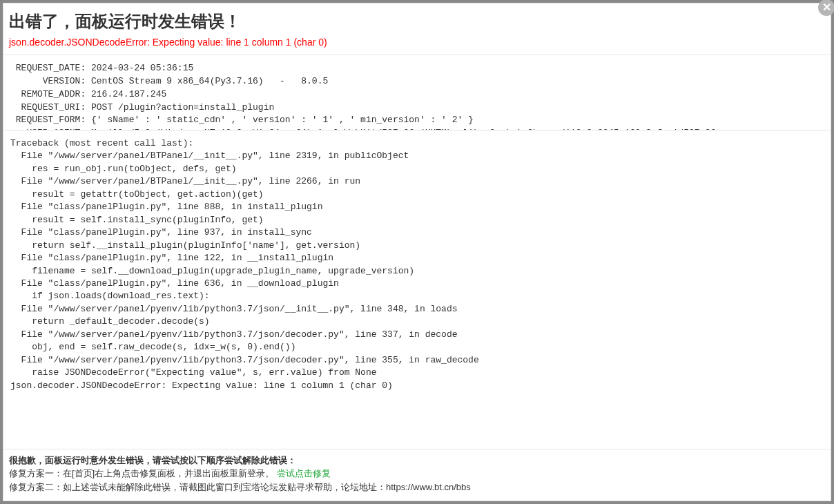 This screenshot has width=834, height=504. What do you see at coordinates (417, 461) in the screenshot?
I see `apology-line: 很抱歉，面板运行时意外发生错误，请尝试按以下顺序尝试解除此错误：` at bounding box center [417, 461].